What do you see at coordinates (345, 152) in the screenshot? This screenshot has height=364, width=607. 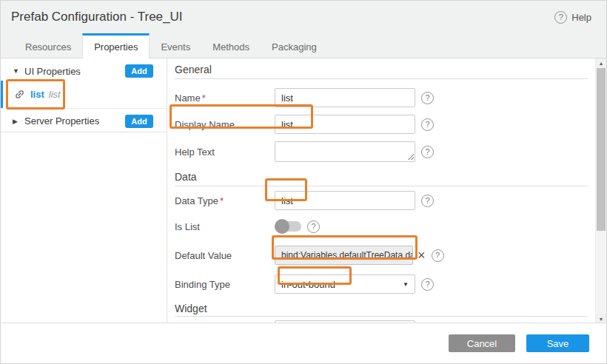 I see `help-text-wrap` at bounding box center [345, 152].